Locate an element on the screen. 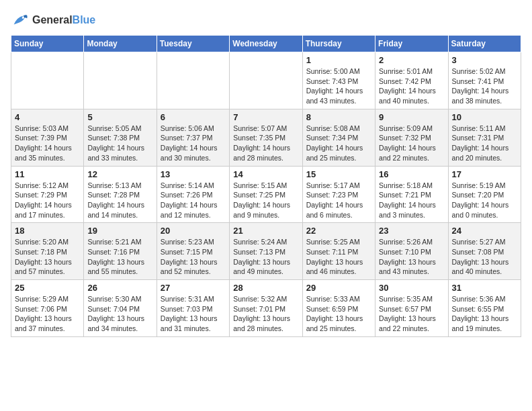 This screenshot has width=532, height=411. calendar-week-row: 18Sunrise: 5:20 AM Sunset: 7:18 PM Dayli… is located at coordinates (266, 251).